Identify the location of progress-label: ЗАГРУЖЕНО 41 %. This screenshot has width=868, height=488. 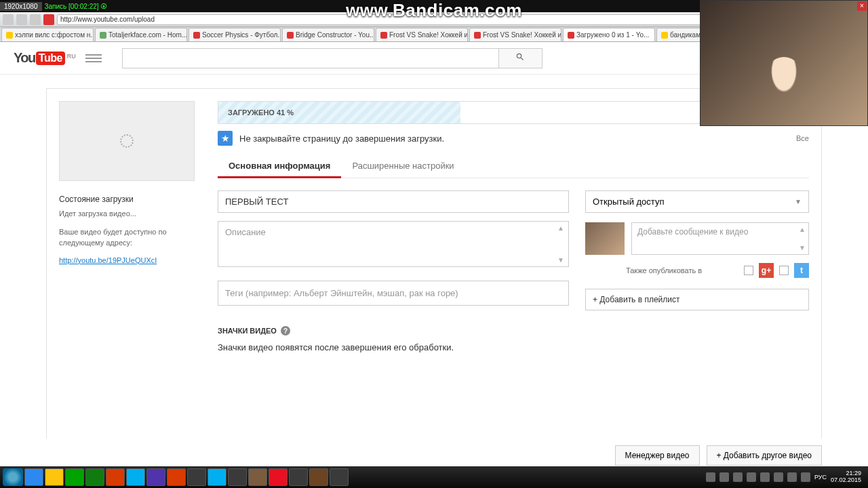
(256, 113).